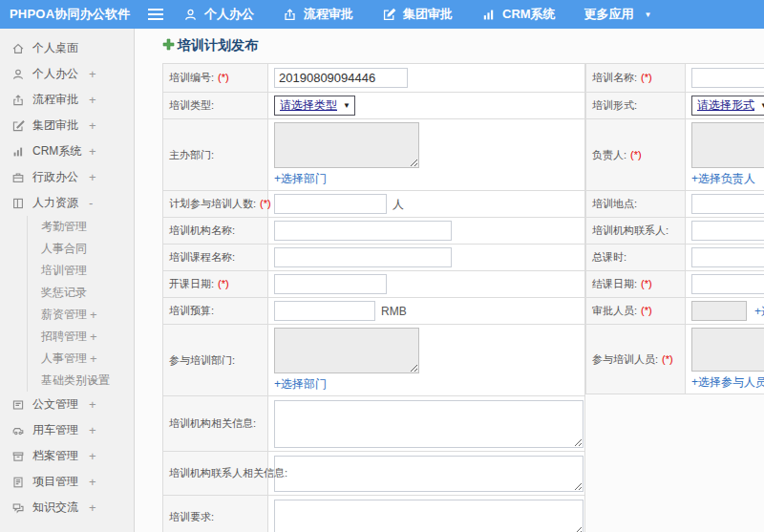 The image size is (764, 532). I want to click on nav-item-crm: CRM系统, so click(519, 14).